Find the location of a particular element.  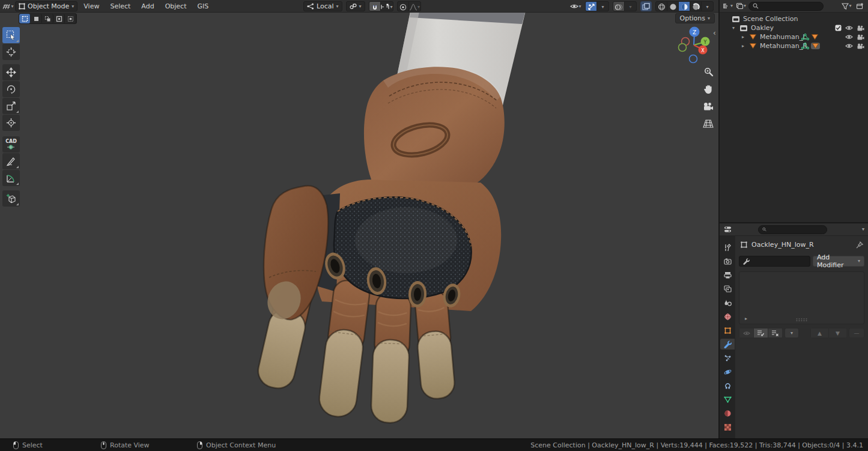

tool-scale is located at coordinates (11, 106).